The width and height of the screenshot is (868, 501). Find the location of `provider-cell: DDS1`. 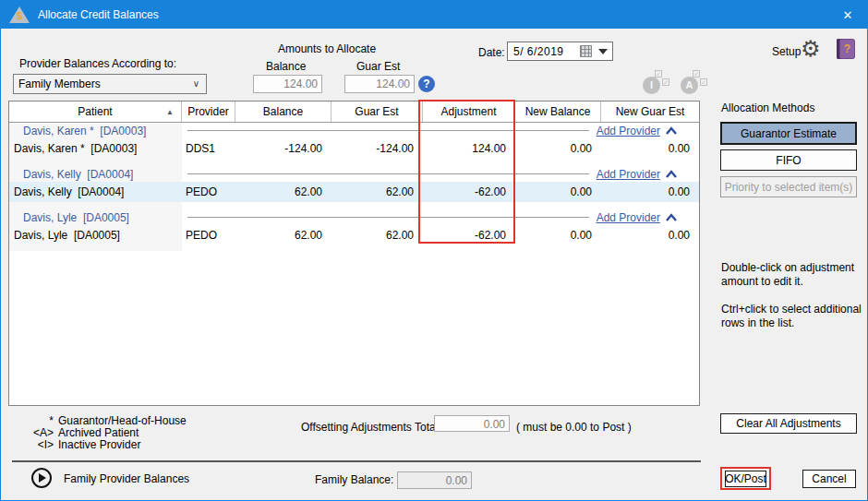

provider-cell: DDS1 is located at coordinates (209, 149).